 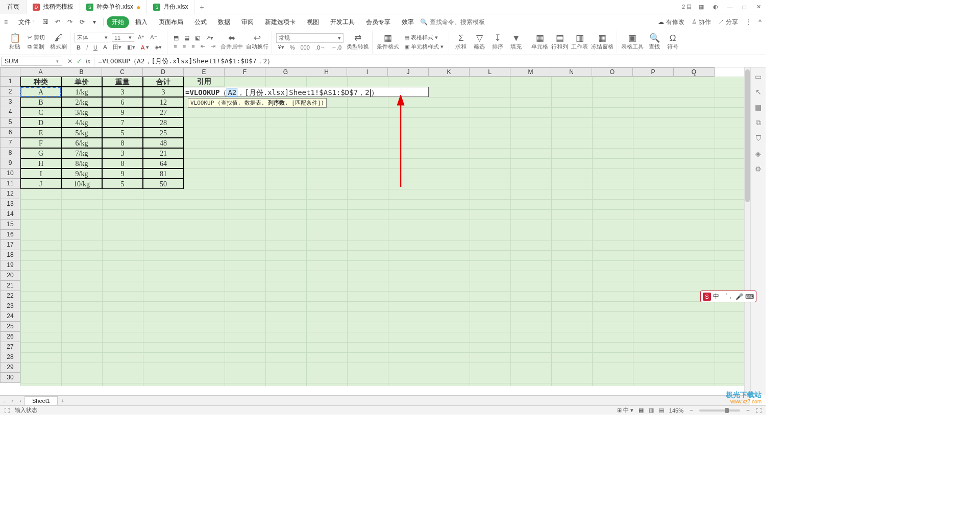 I want to click on cell: H, so click(x=41, y=163).